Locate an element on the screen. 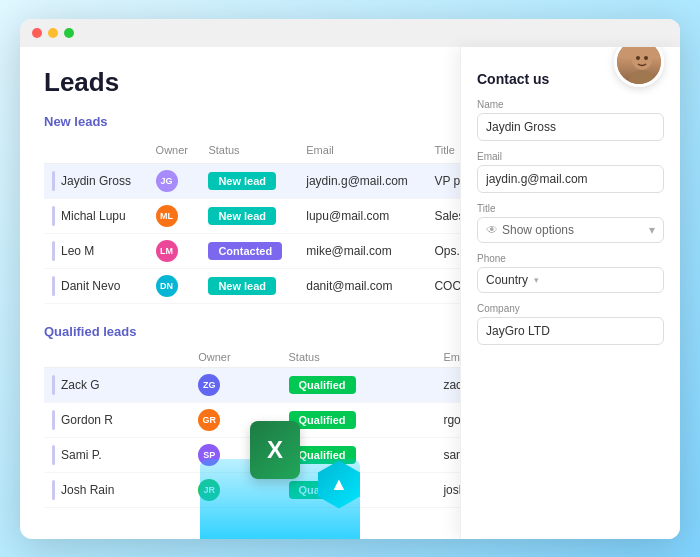 The image size is (700, 557). status-badge: Qualified is located at coordinates (322, 385).